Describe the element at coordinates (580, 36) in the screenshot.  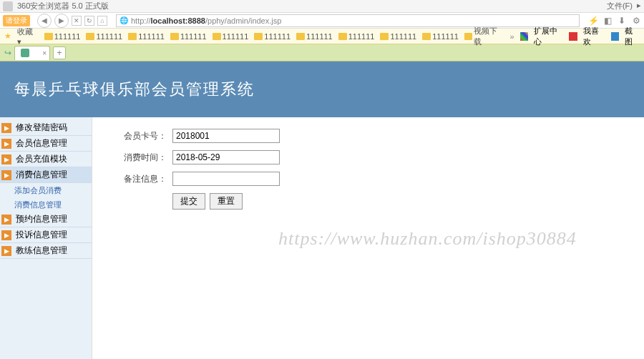
I see `bookmark-right-tools: 扩展中心 我喜欢 截图` at that location.